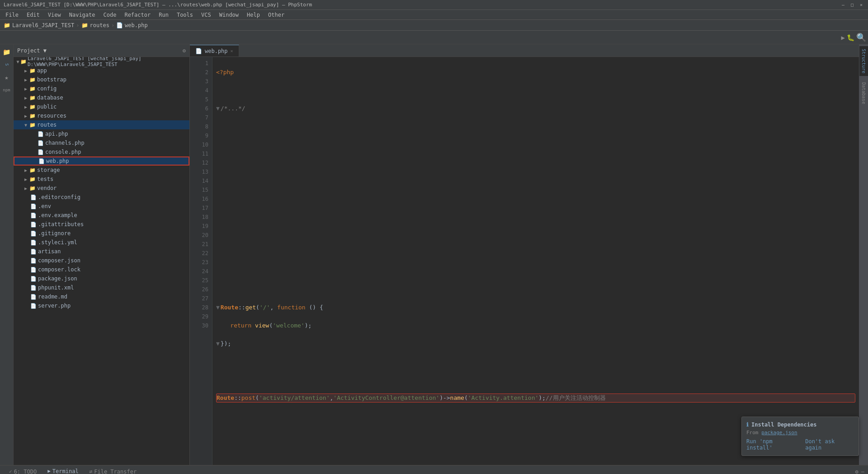 Image resolution: width=868 pixels, height=474 pixels. I want to click on menu-run: Run, so click(164, 15).